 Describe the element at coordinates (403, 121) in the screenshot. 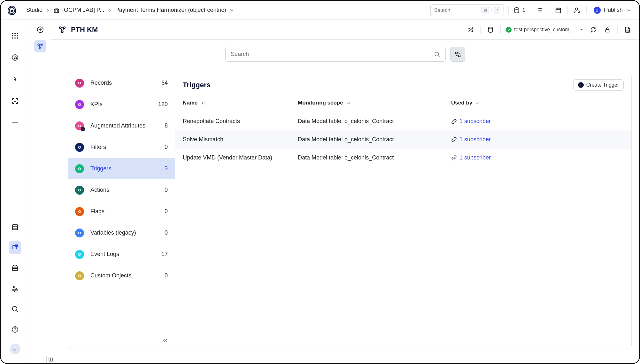

I see `table-row: Renegotiate ContractsData Model table: o…` at that location.